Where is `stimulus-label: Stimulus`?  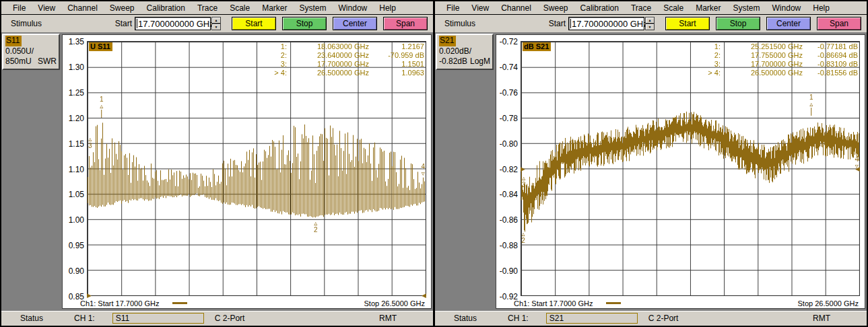
stimulus-label: Stimulus is located at coordinates (460, 24).